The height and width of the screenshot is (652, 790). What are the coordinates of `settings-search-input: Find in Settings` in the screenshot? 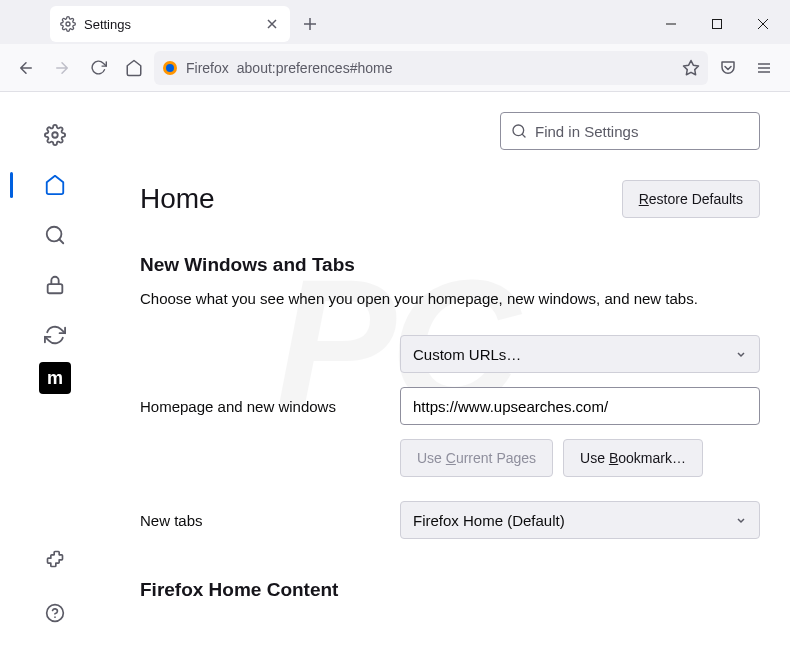 It's located at (630, 131).